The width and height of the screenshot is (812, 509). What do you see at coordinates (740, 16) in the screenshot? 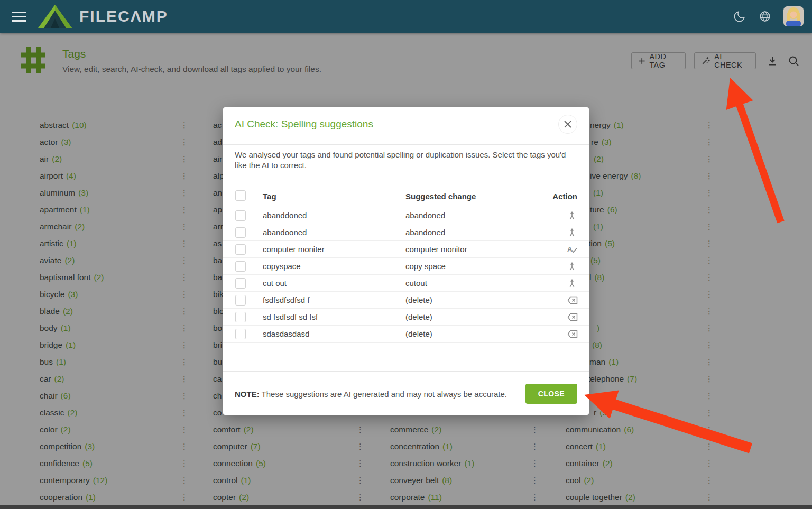
I see `dark-mode-moon-icon` at bounding box center [740, 16].